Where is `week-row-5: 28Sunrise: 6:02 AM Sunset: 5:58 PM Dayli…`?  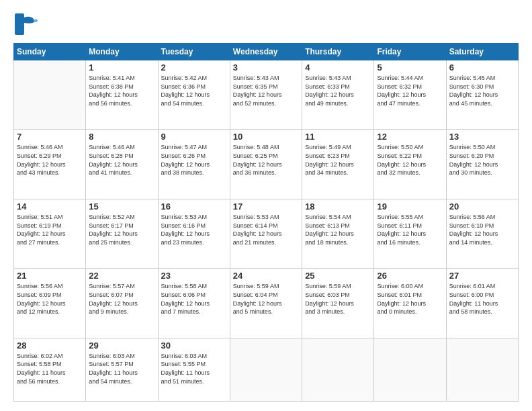 week-row-5: 28Sunrise: 6:02 AM Sunset: 5:58 PM Dayli… is located at coordinates (266, 369).